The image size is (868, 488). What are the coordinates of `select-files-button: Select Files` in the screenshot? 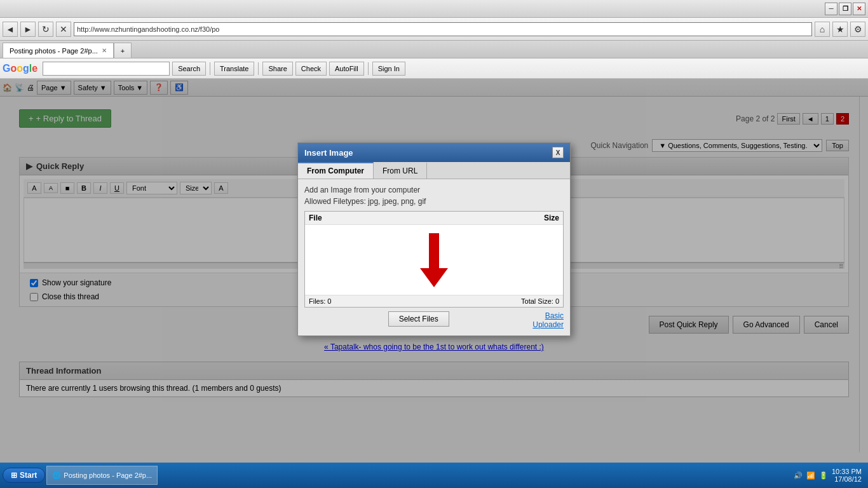 It's located at (419, 319).